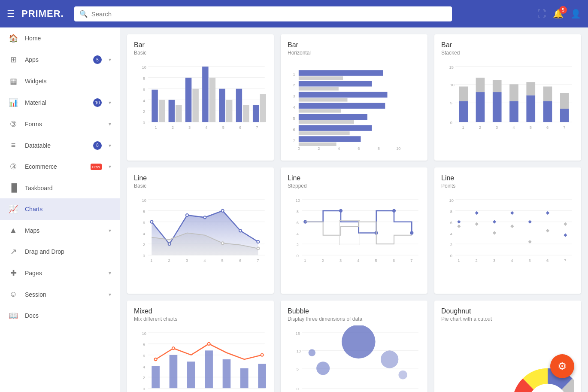 The image size is (588, 392). Describe the element at coordinates (60, 81) in the screenshot. I see `sidebar-item-widgets: ▦ Widgets` at that location.